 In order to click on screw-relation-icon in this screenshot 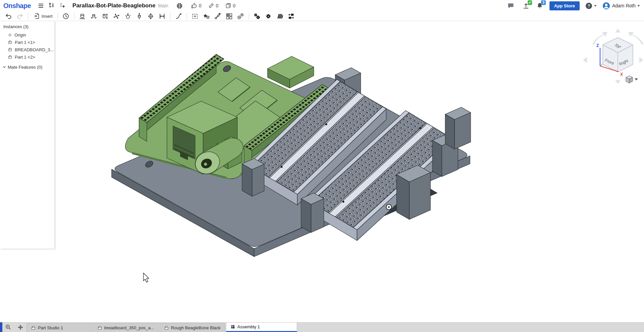, I will do `click(280, 16)`.